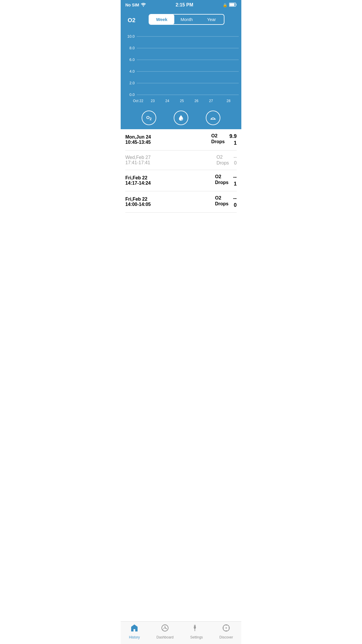 The image size is (362, 644). Describe the element at coordinates (181, 181) in the screenshot. I see `history-item: Fri,Feb 22 14:17-14:24 O2 Drops -- 1` at that location.